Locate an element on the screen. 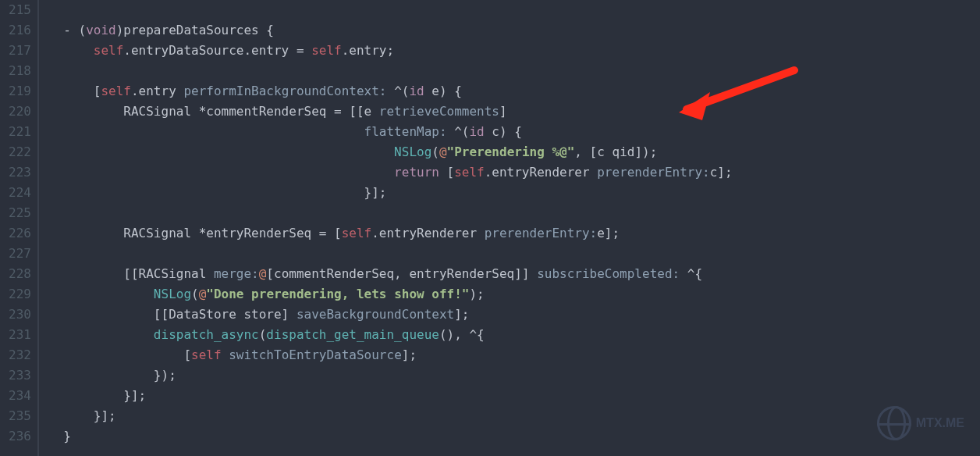 This screenshot has height=456, width=980. line-number: 227 is located at coordinates (17, 254).